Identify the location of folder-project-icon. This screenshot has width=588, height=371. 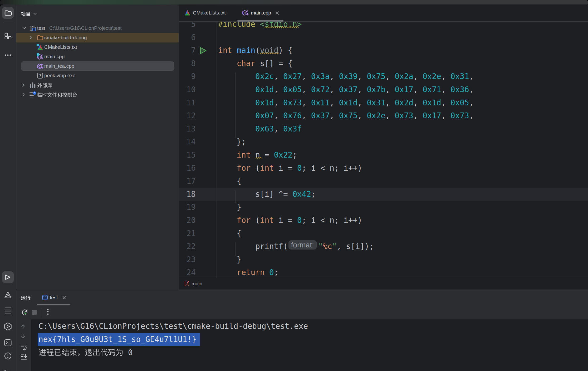
(33, 28).